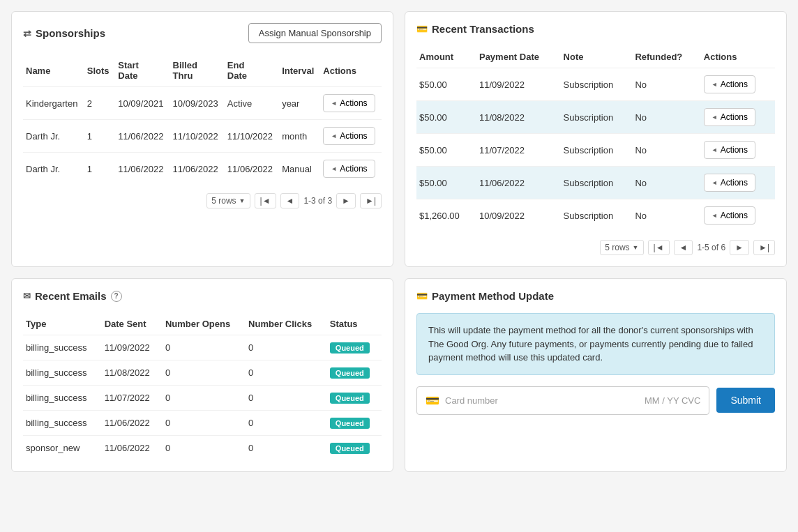 Image resolution: width=798 pixels, height=532 pixels. Describe the element at coordinates (300, 71) in the screenshot. I see `col-interval: Interval` at that location.